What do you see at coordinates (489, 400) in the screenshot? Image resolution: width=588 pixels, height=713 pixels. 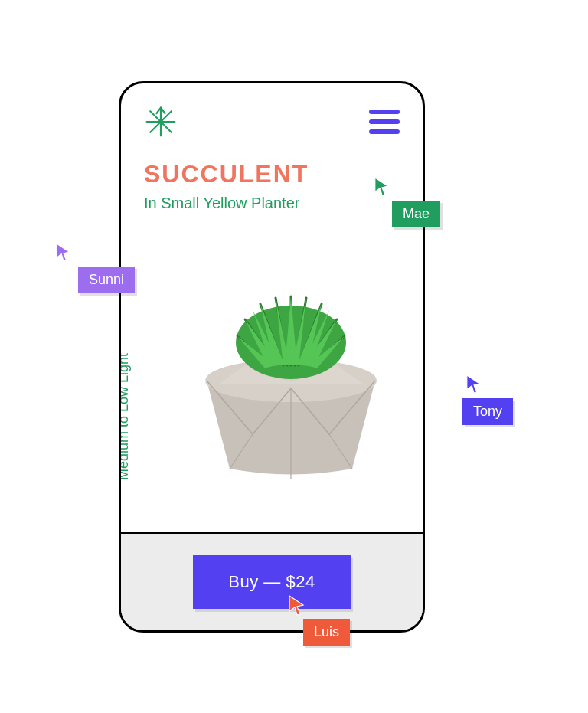 I see `collaborator-cursor-tony: Tony` at bounding box center [489, 400].